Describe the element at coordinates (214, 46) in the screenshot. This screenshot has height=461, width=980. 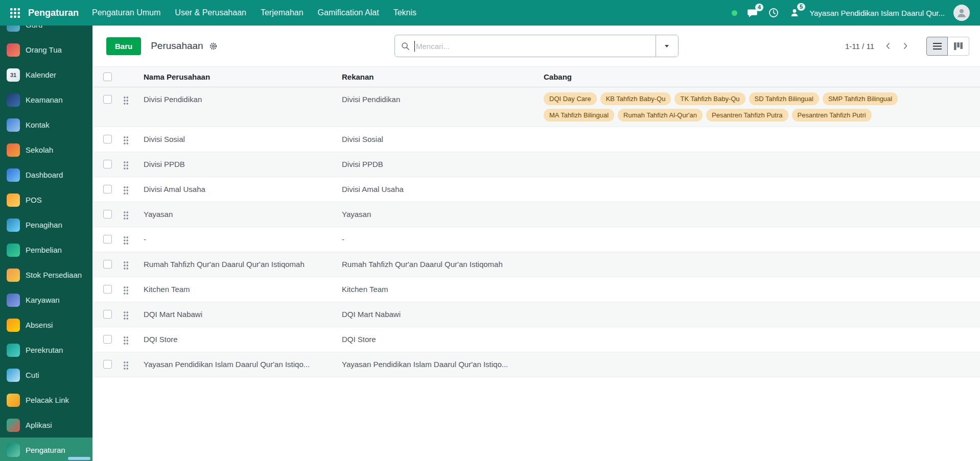
I see `action-gear-button` at that location.